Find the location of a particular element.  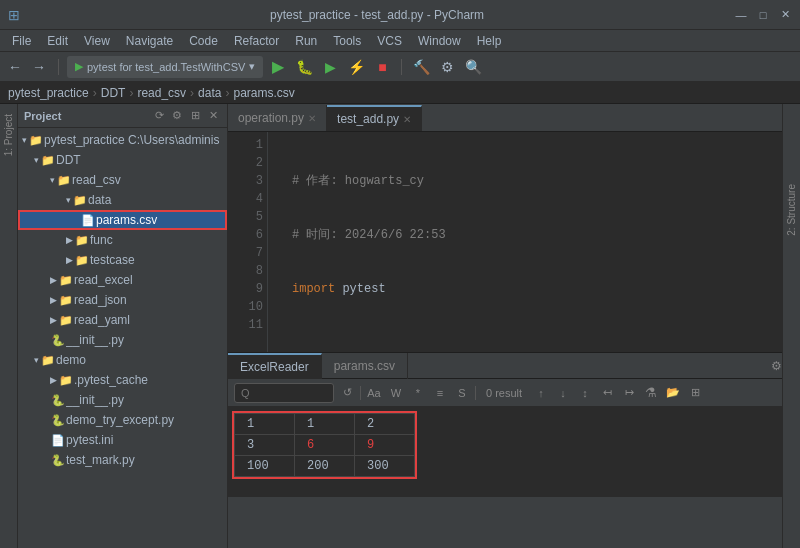

tree-item-pytest-ini: 📄 pytest.ini is located at coordinates (122, 440).